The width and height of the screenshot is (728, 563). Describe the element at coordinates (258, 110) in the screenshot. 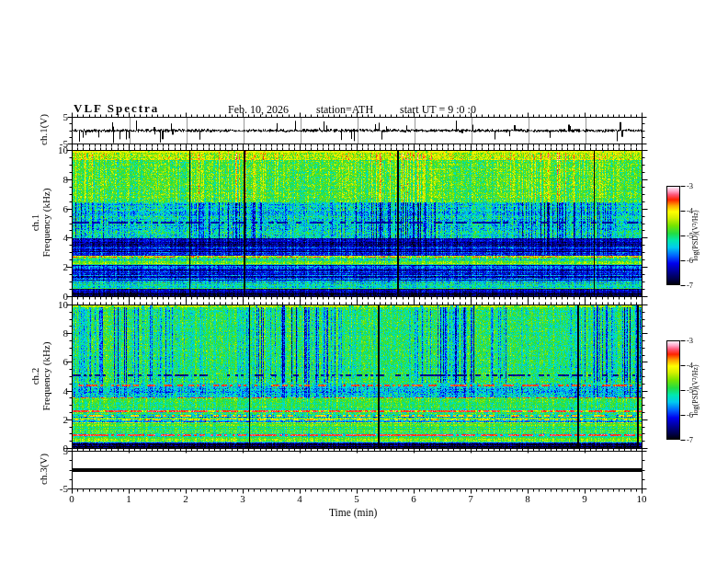

I see `figure-date: Feb. 10, 2026` at that location.